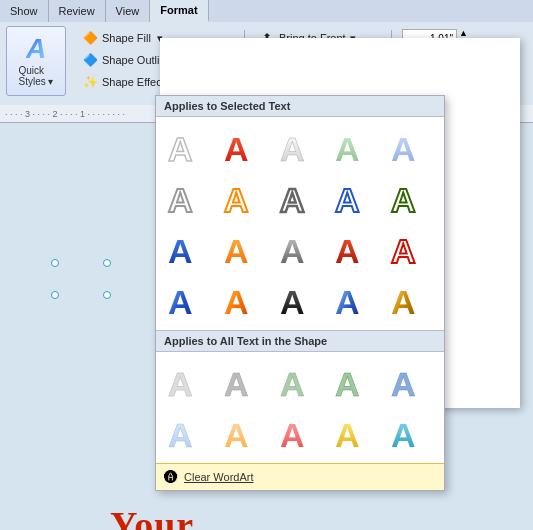 Image resolution: width=533 pixels, height=530 pixels. I want to click on clear-wordart-icon: 🅐, so click(171, 477).